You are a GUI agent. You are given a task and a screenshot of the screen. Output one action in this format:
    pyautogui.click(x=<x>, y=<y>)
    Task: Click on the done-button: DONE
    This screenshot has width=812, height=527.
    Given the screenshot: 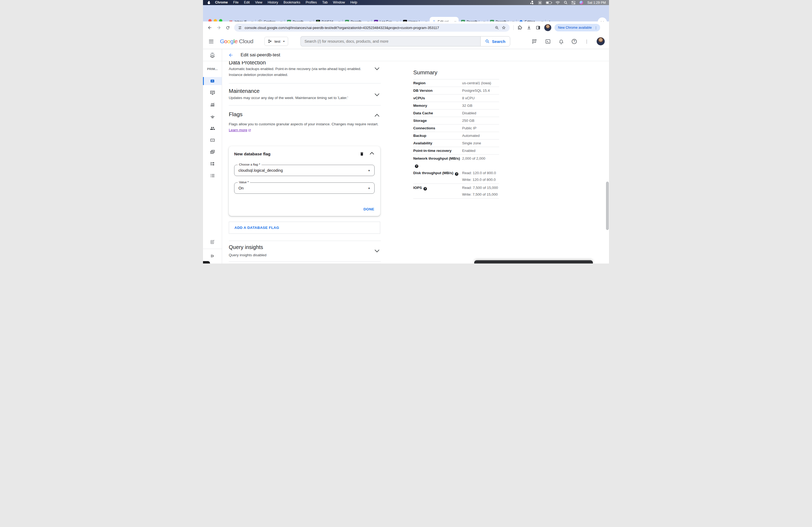 What is the action you would take?
    pyautogui.click(x=369, y=209)
    